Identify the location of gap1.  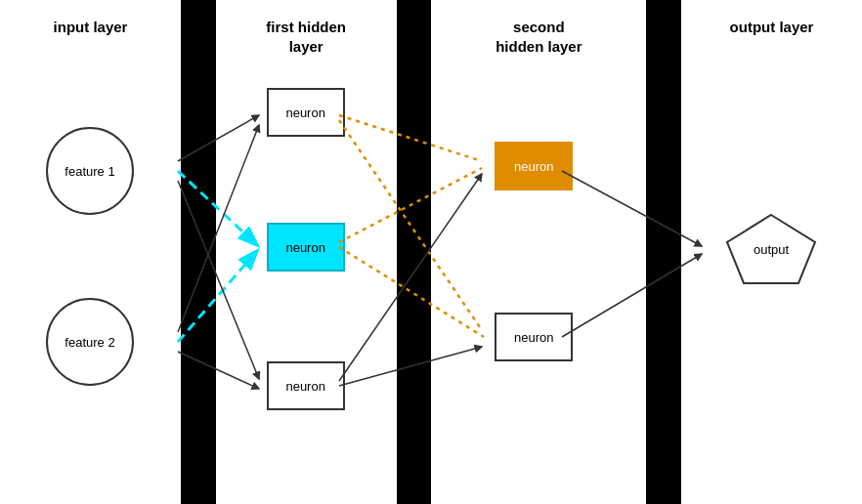
(198, 252).